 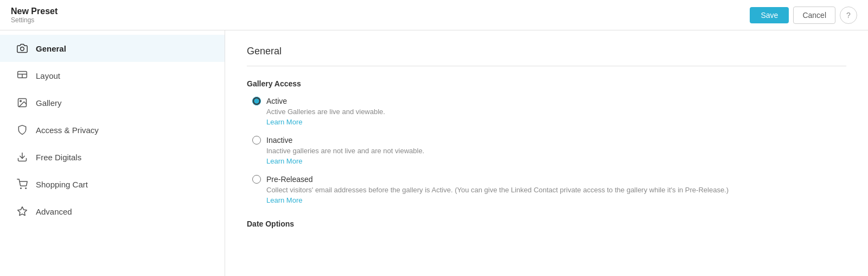 I want to click on radio-inactive-label: Inactive, so click(x=279, y=140).